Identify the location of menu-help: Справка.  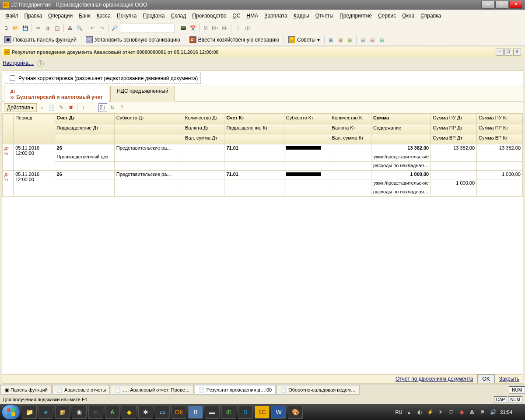
(430, 16).